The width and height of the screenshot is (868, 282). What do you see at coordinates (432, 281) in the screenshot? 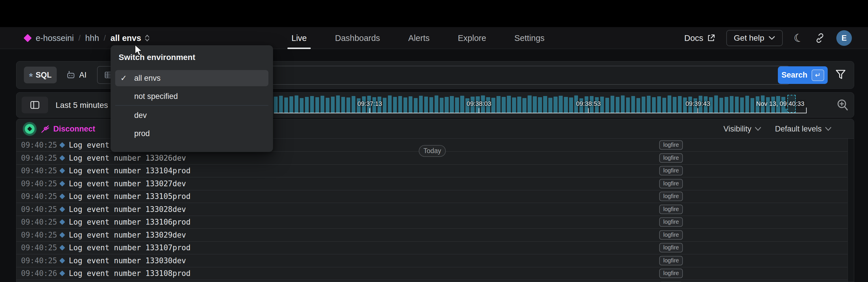
I see `log-row: 09:40:26Log event number 133031devlogfir…` at bounding box center [432, 281].